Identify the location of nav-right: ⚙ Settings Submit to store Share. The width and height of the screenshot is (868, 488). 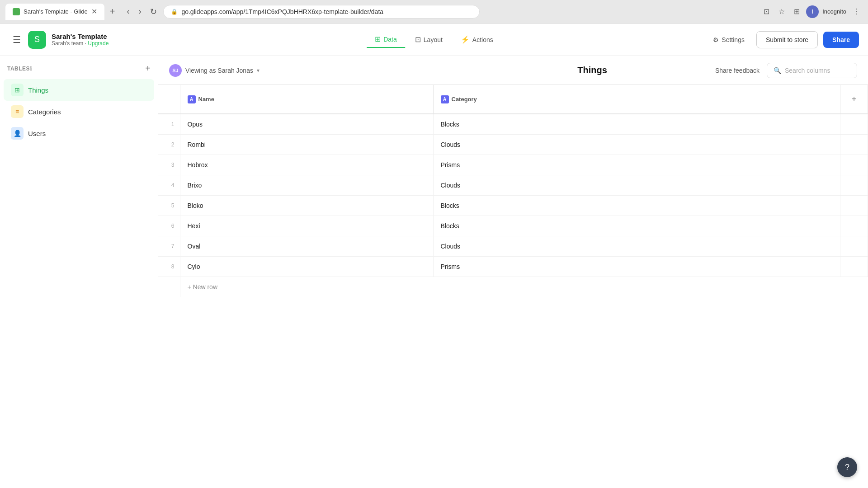
(783, 40).